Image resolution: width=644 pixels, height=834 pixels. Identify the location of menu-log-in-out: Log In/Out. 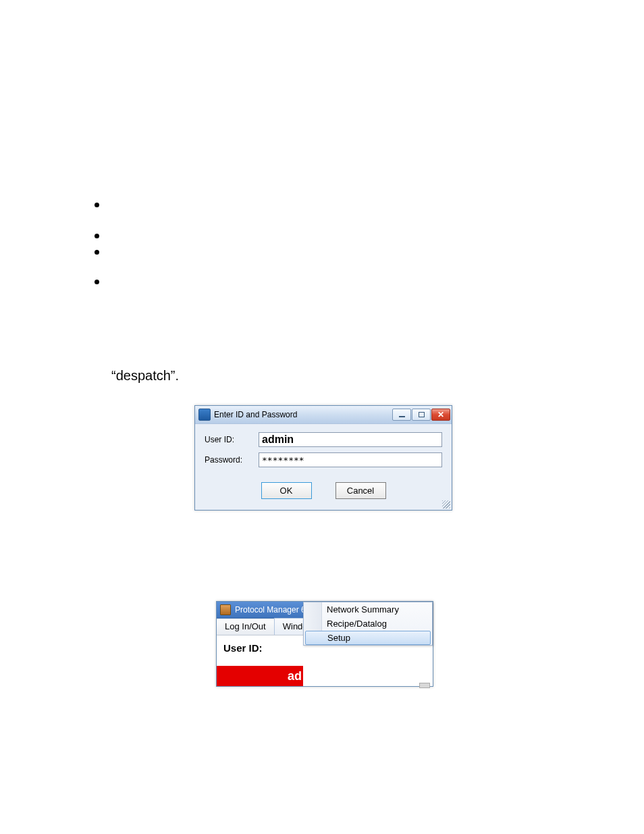
(246, 627).